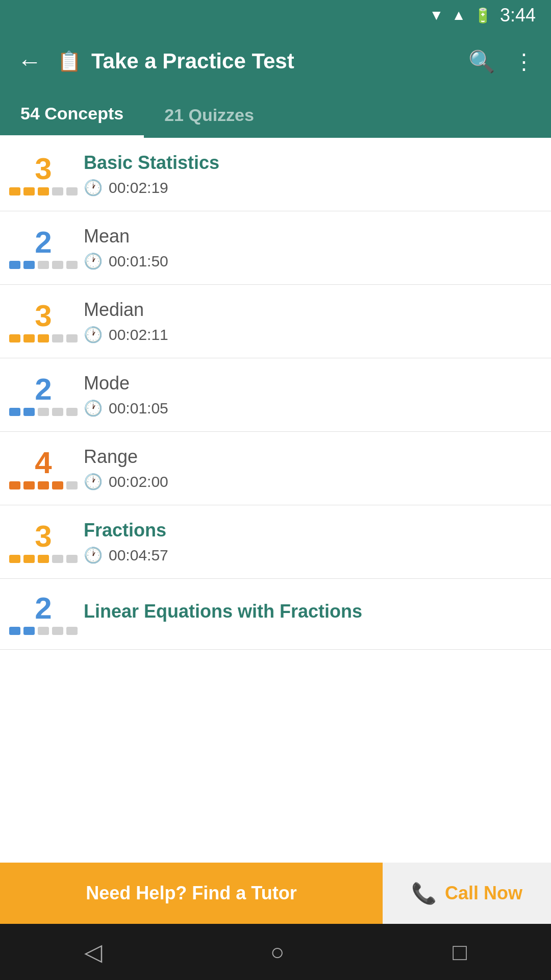 Image resolution: width=551 pixels, height=980 pixels. I want to click on find-tutor-text: Need Help? Find a Tutor, so click(191, 893).